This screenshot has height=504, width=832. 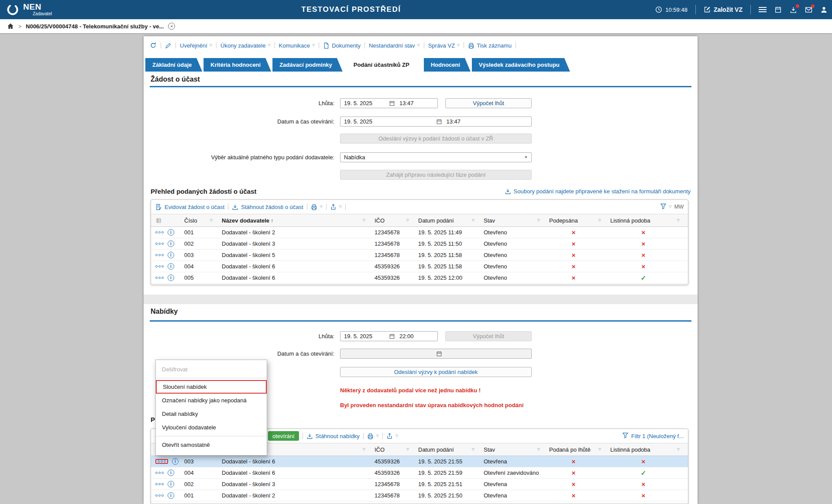 What do you see at coordinates (404, 103) in the screenshot?
I see `lhuta-time: 13:47` at bounding box center [404, 103].